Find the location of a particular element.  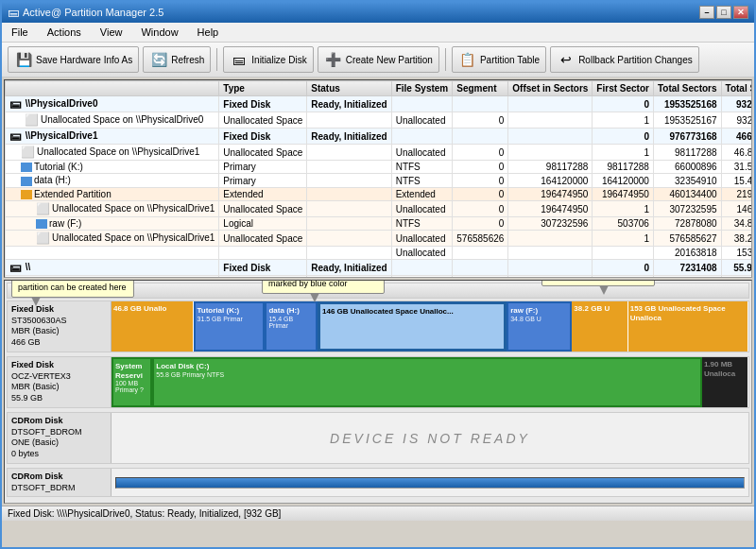

partition-label: Tutorial (K:) is located at coordinates (230, 311).